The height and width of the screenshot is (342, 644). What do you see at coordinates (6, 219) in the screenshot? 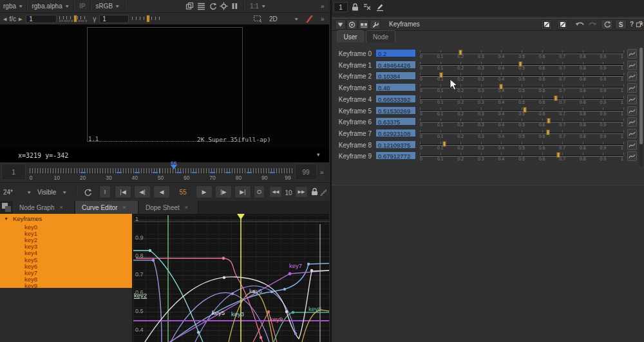
I see `collapse-triangle-icon: ▼` at bounding box center [6, 219].